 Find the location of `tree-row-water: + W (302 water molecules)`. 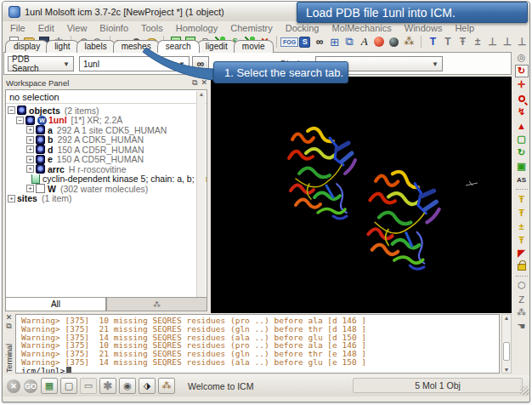

tree-row-water: + W (302 water molecules) is located at coordinates (106, 189).